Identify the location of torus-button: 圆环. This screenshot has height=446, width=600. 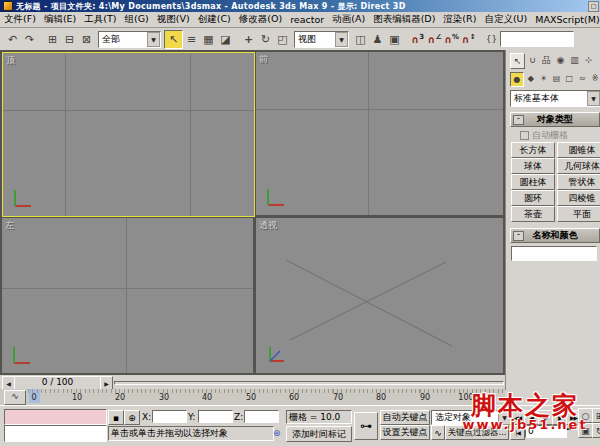
(533, 198).